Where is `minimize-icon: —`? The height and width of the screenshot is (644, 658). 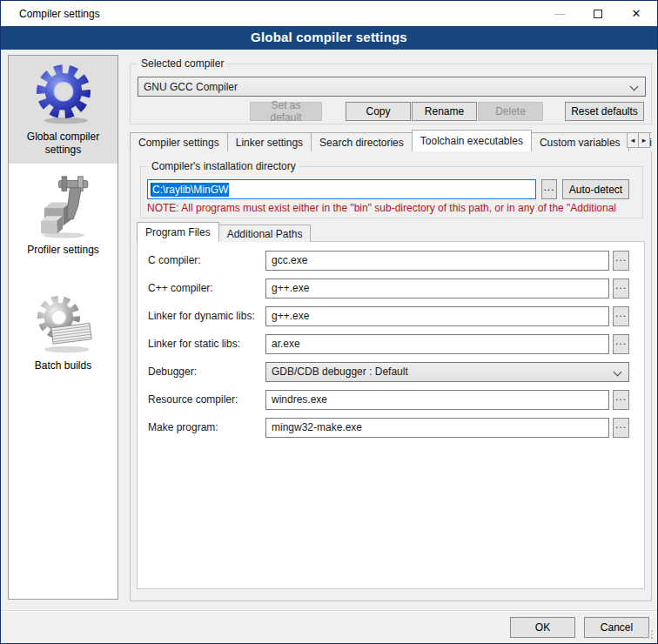 minimize-icon: — is located at coordinates (560, 14).